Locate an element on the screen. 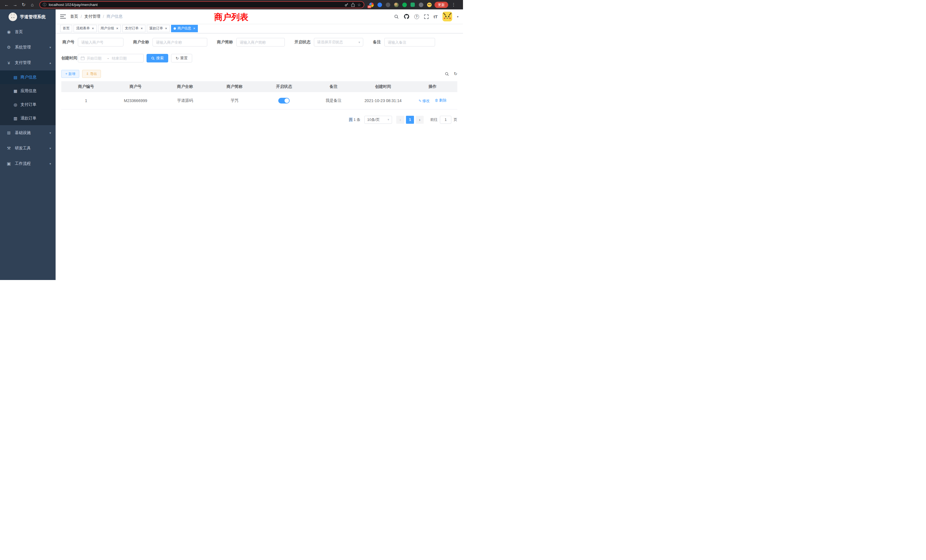  sidebar-item-merchant-info: ▤ 商户信息 is located at coordinates (28, 77).